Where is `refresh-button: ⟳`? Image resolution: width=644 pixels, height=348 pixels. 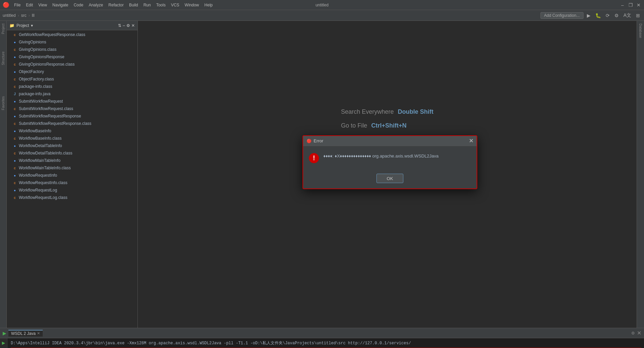
refresh-button: ⟳ is located at coordinates (608, 15).